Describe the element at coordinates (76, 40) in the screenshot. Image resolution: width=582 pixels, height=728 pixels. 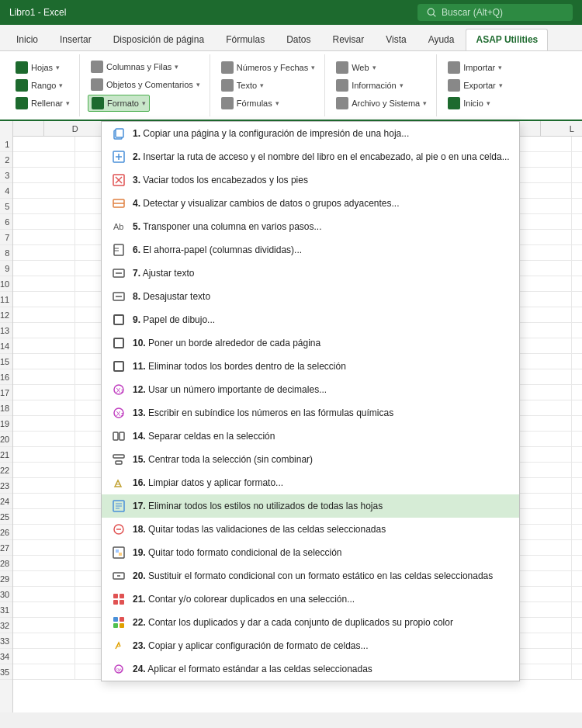
I see `tab-insertar: Insertar` at that location.